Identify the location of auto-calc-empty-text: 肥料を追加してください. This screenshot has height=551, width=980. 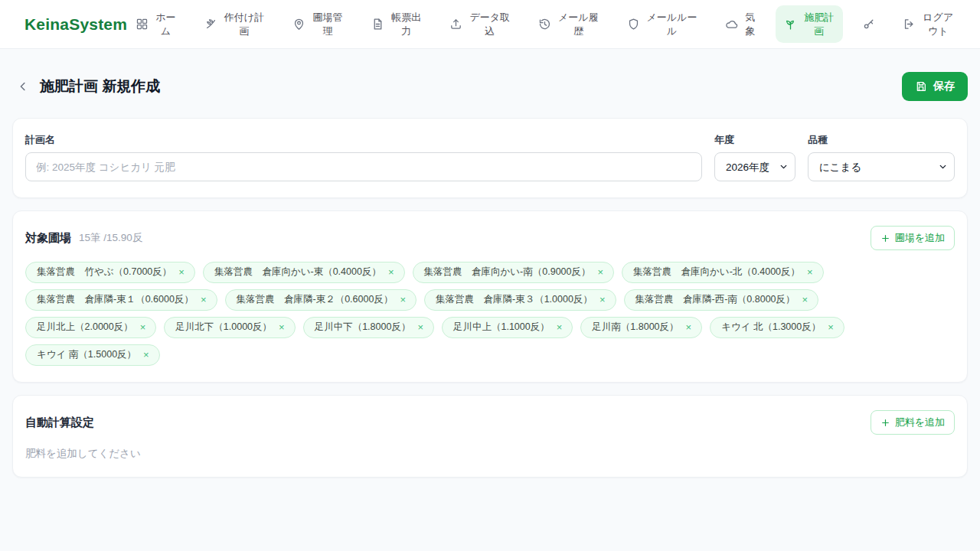
(490, 454).